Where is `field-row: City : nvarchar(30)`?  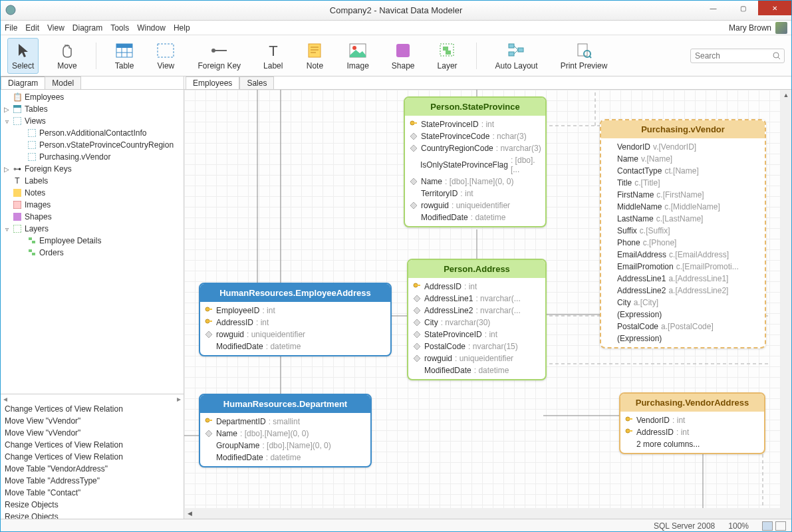 field-row: City : nvarchar(30) is located at coordinates (477, 323).